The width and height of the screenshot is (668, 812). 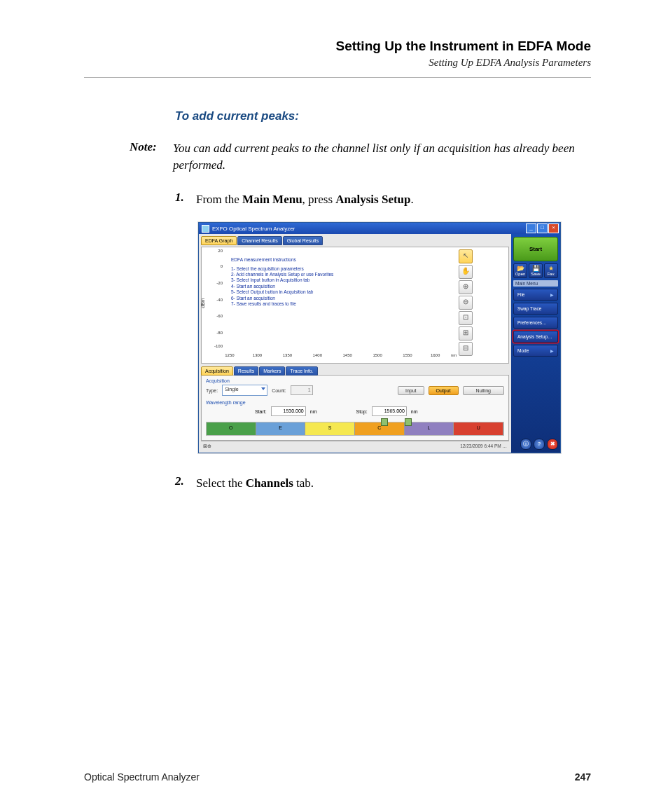 What do you see at coordinates (217, 371) in the screenshot?
I see `tab-acquisition: Acquisition` at bounding box center [217, 371].